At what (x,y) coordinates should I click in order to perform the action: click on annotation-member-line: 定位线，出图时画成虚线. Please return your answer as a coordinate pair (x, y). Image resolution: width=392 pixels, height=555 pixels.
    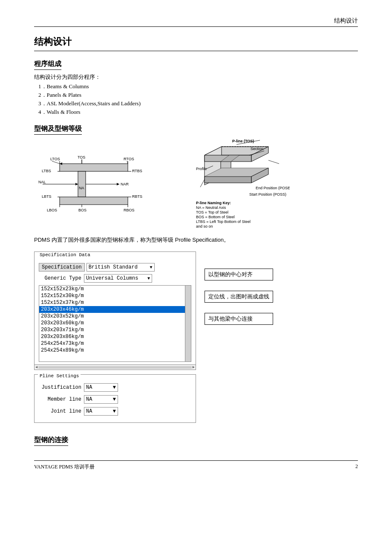
    Looking at the image, I should click on (239, 297).